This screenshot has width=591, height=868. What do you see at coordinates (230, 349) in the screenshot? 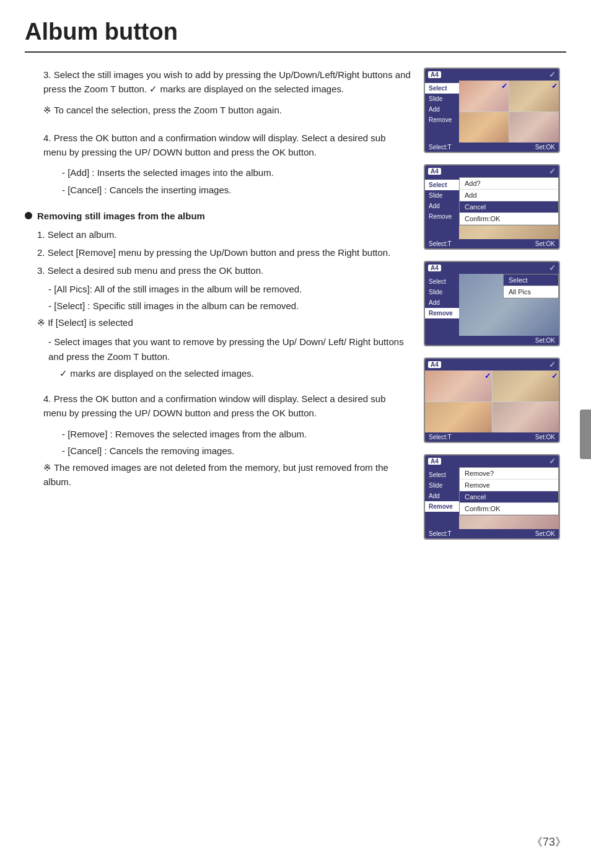
I see `removing-select-detail: - Select images that you want to remove …` at bounding box center [230, 349].